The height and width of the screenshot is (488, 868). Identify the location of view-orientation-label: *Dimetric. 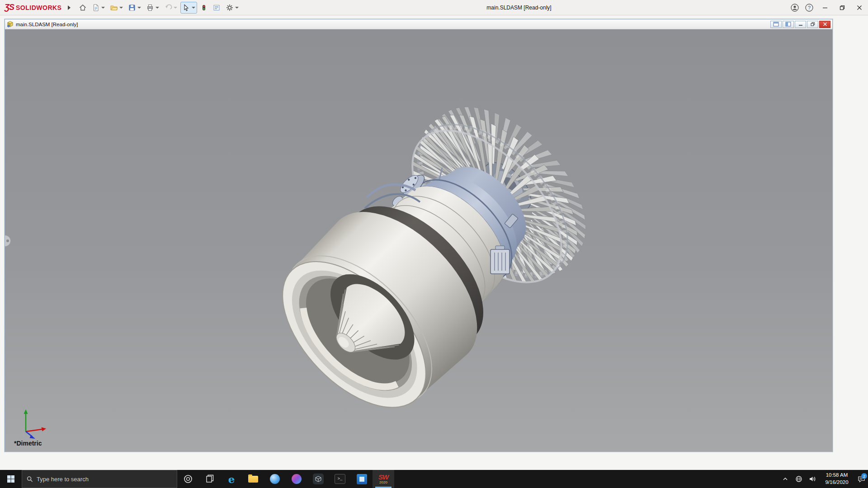
(28, 443).